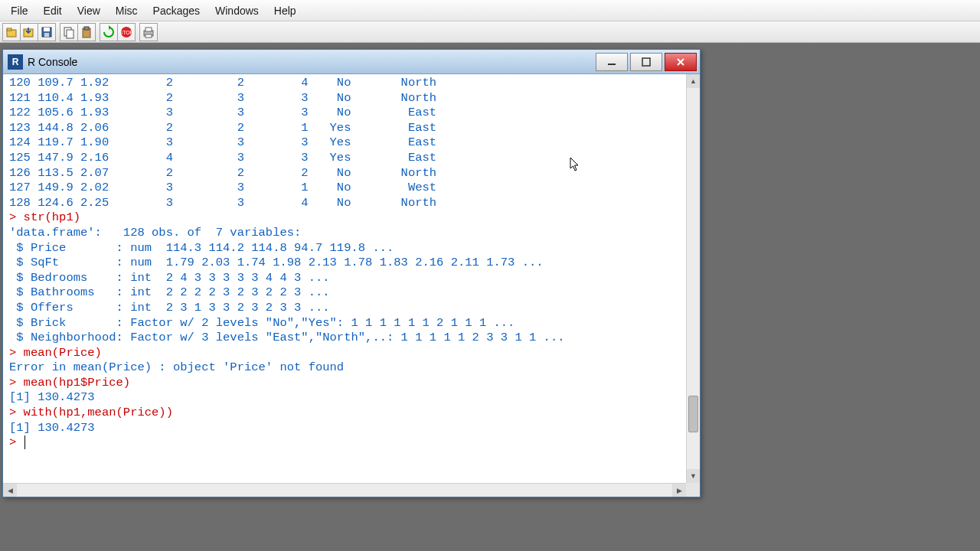  I want to click on console-line: 'data.frame': 128 obs. of 7 variables:, so click(346, 233).